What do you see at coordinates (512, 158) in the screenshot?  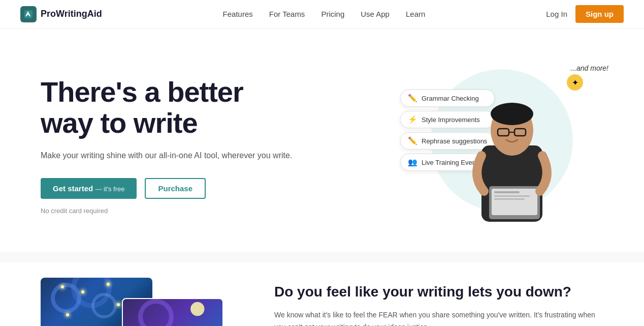 I see `person-svg` at bounding box center [512, 158].